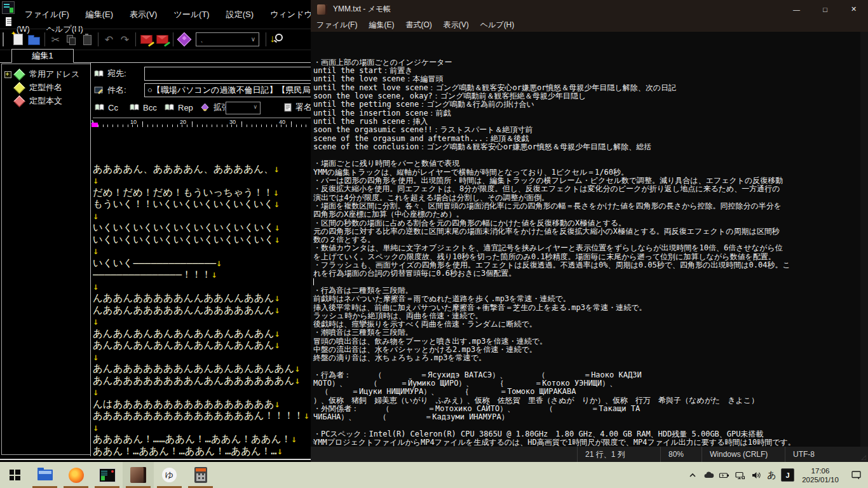 This screenshot has height=488, width=868. I want to click on book-icon, so click(169, 107).